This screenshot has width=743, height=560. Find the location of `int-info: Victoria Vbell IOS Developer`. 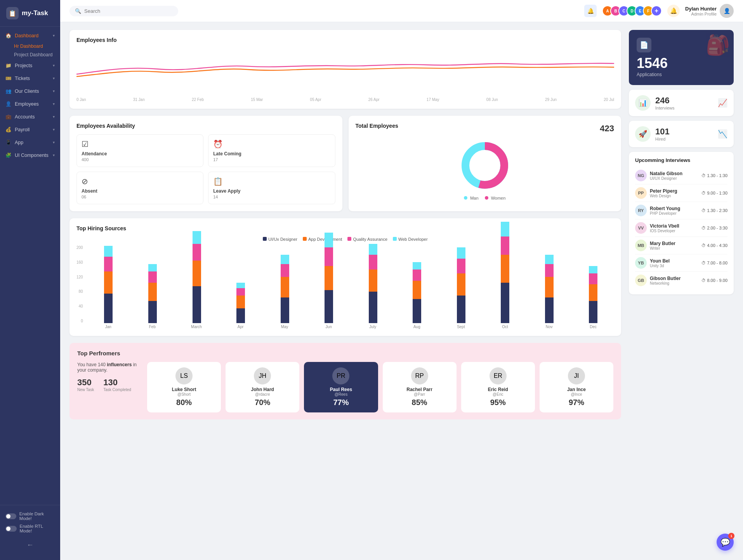

int-info: Victoria Vbell IOS Developer is located at coordinates (665, 228).